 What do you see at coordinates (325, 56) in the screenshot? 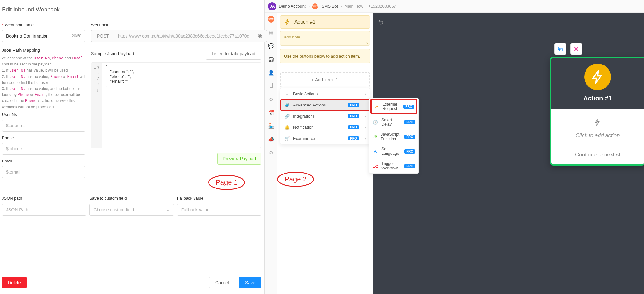
I see `hint-box: Use the buttons below to add action item…` at bounding box center [325, 56].